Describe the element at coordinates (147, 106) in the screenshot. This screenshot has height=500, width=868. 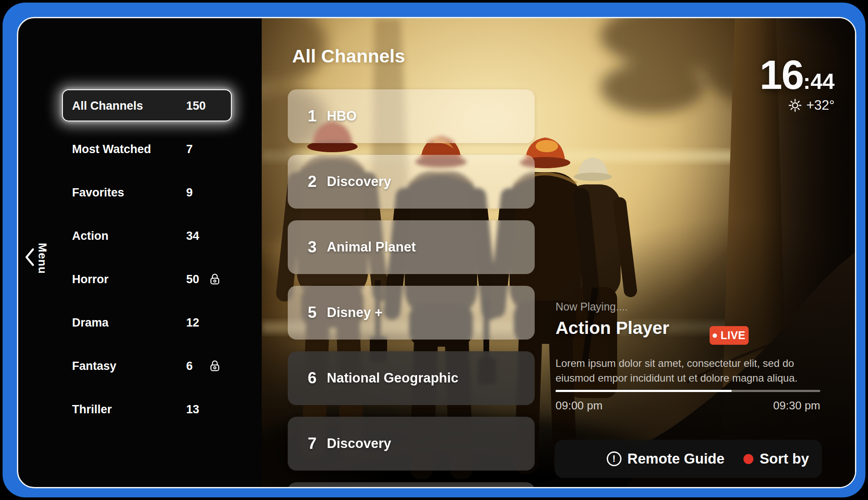
I see `sidebar-item: All Channels 150` at that location.